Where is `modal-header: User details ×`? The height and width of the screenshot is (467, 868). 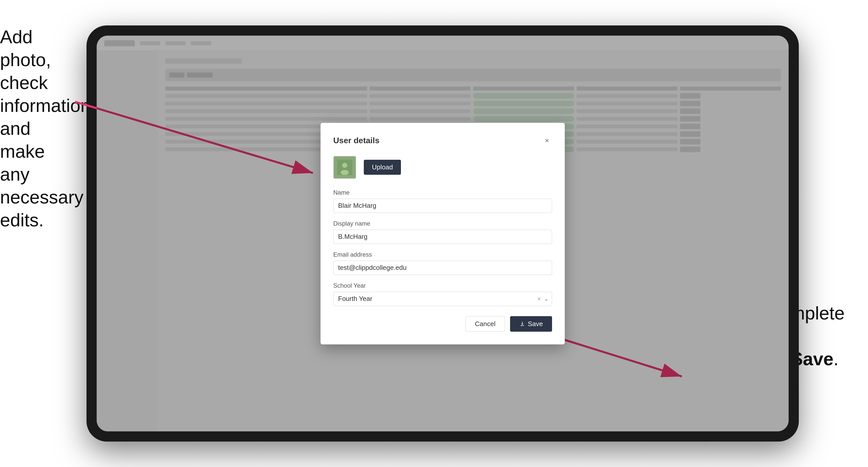
modal-header: User details × is located at coordinates (443, 141).